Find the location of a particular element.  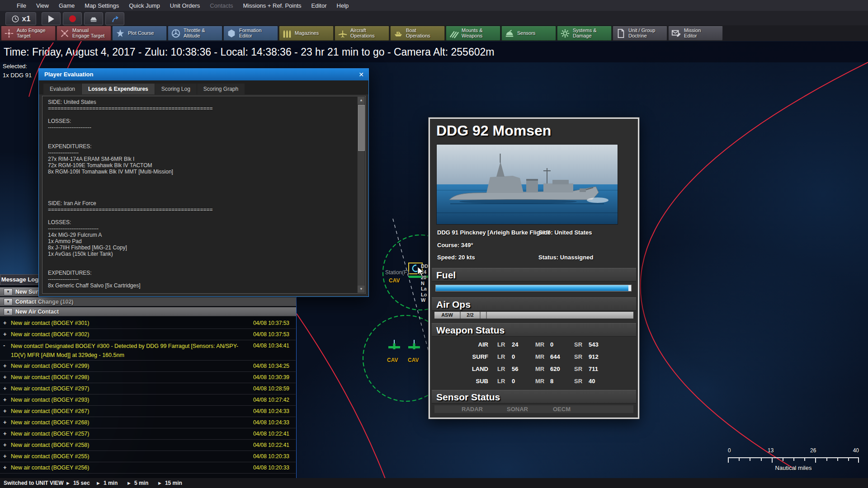

manual-engage-target-button: ManualEngage Target is located at coordinates (84, 33).